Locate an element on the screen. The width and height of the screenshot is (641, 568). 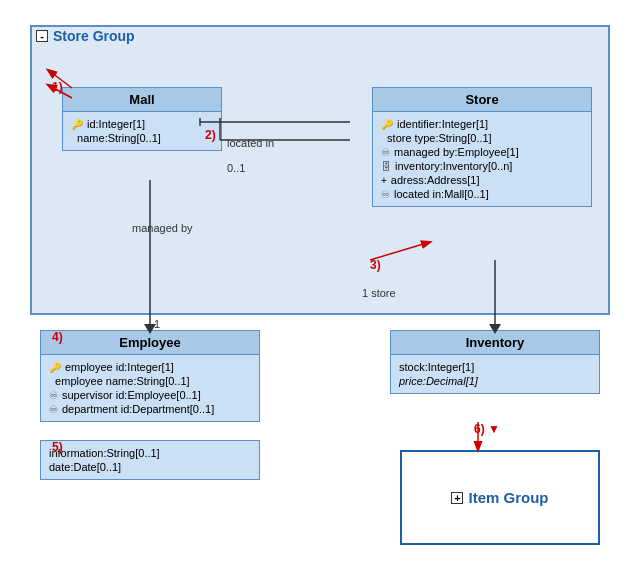
inventory-class: Inventory stock:Integer[1] price:Decimal… is located at coordinates (495, 362).